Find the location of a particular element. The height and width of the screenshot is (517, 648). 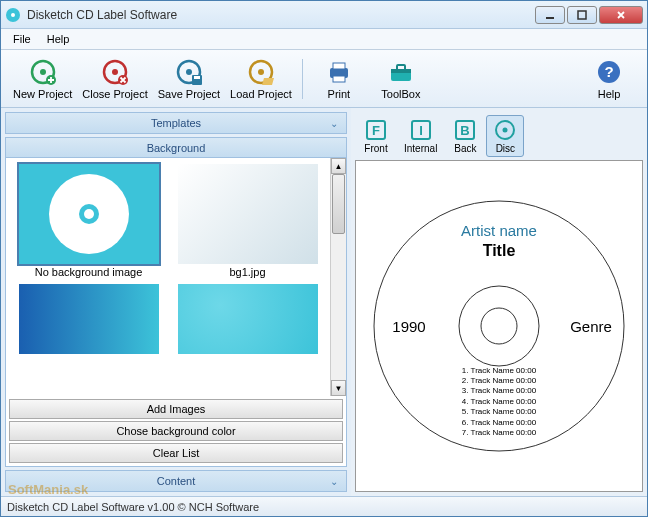

titlebar: Disketch CD Label Software is located at coordinates (324, 15).